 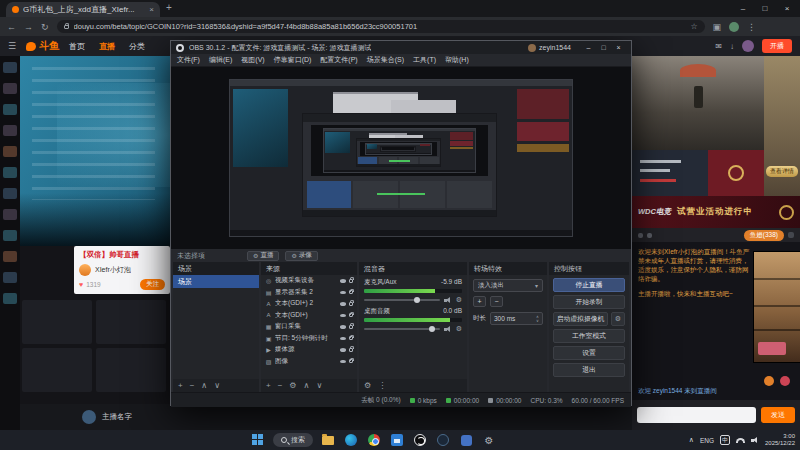 I want to click on sidebar-thumbnail-strip, so click(x=10, y=243).